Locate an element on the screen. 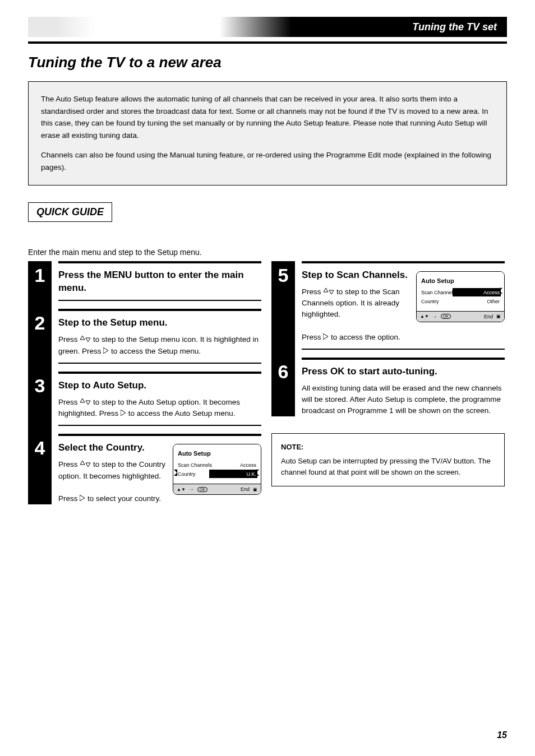 The height and width of the screenshot is (756, 535). menu-button-label: MENU is located at coordinates (118, 275).